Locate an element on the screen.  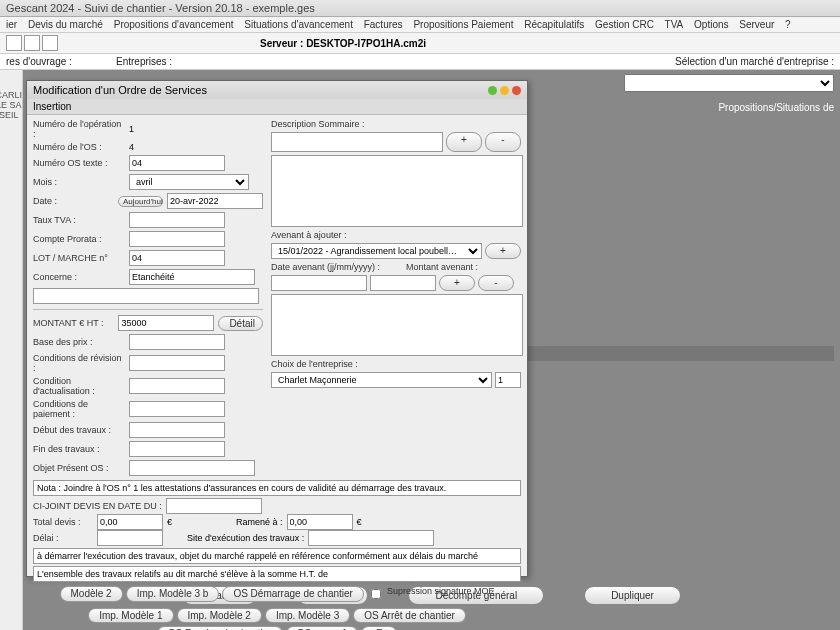
total-input is located at coordinates (130, 522).